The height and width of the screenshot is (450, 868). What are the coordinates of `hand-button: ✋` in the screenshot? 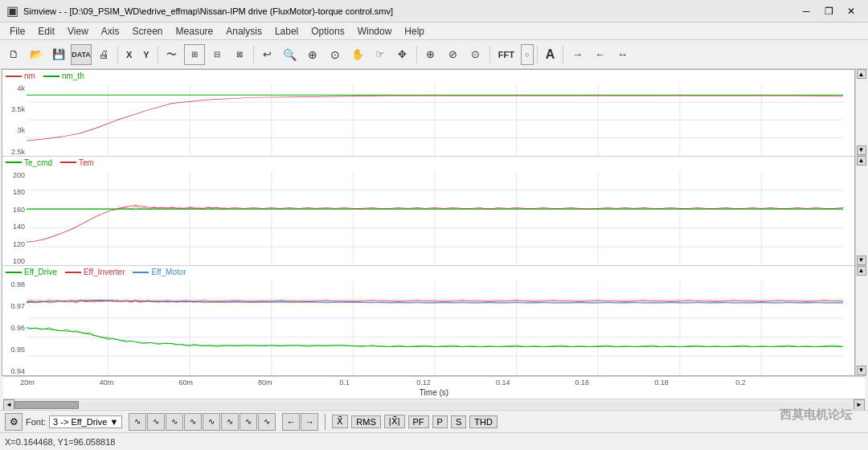 It's located at (358, 55).